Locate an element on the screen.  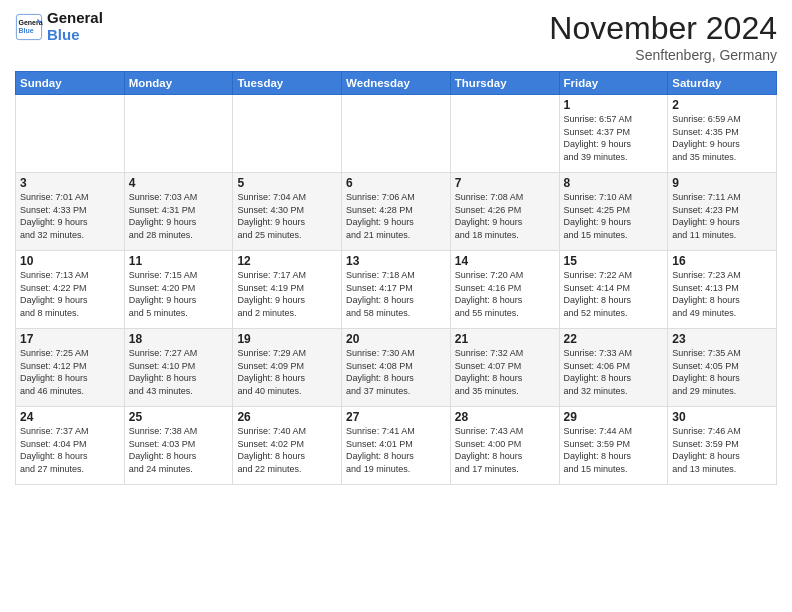
calendar-cell: 19Sunrise: 7:29 AM Sunset: 4:09 PM Dayli… is located at coordinates (288, 368).